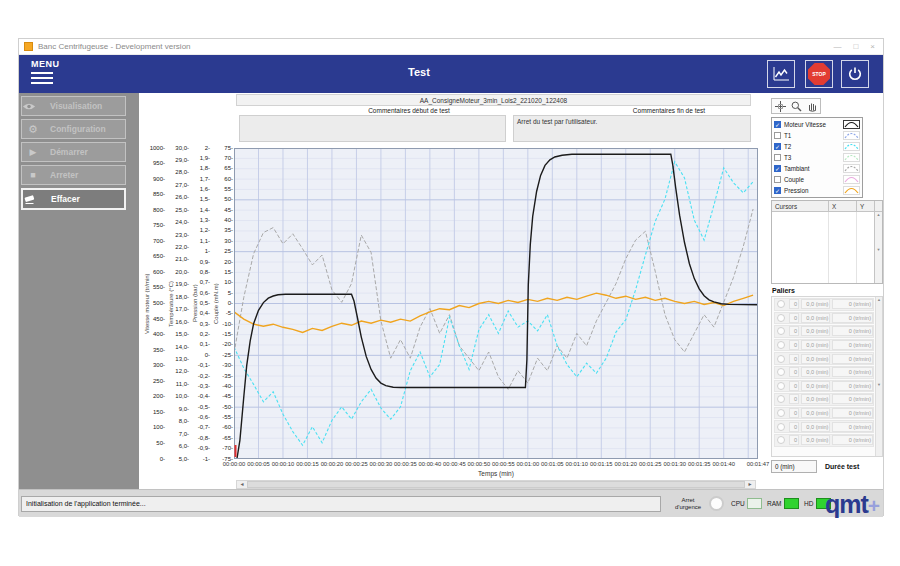 This screenshot has height=566, width=900. What do you see at coordinates (372, 128) in the screenshot?
I see `comments-start-box` at bounding box center [372, 128].